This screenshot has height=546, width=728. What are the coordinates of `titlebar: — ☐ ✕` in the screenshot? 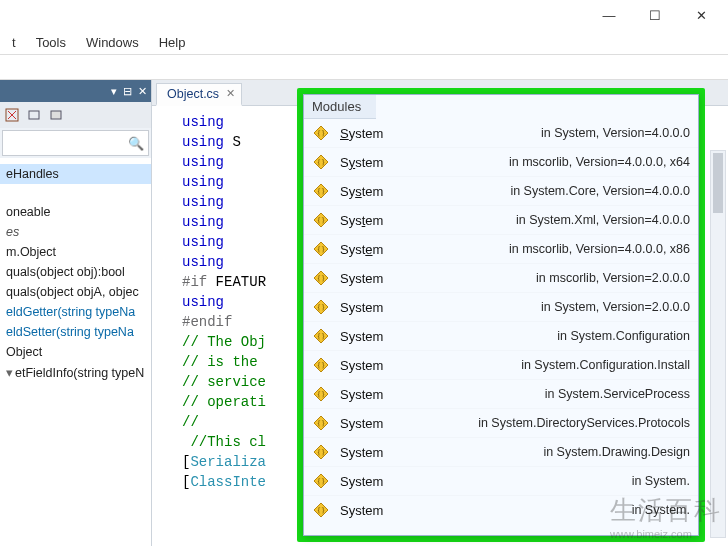 It's located at (364, 15).